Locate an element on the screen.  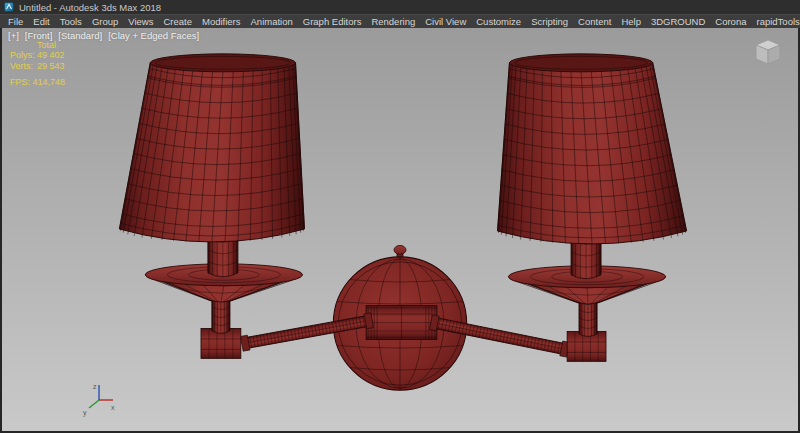
menu-item-civil-view: Civil View is located at coordinates (446, 22).